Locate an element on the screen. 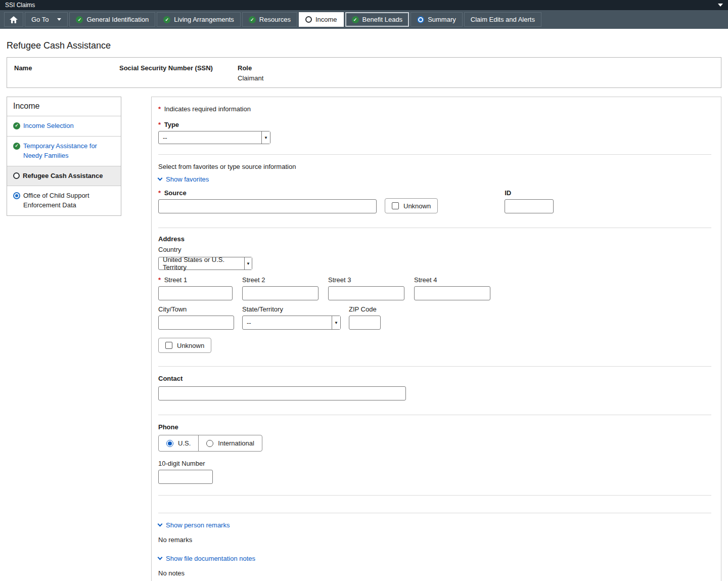 Image resolution: width=728 pixels, height=581 pixels. person-name-label: Name is located at coordinates (67, 68).